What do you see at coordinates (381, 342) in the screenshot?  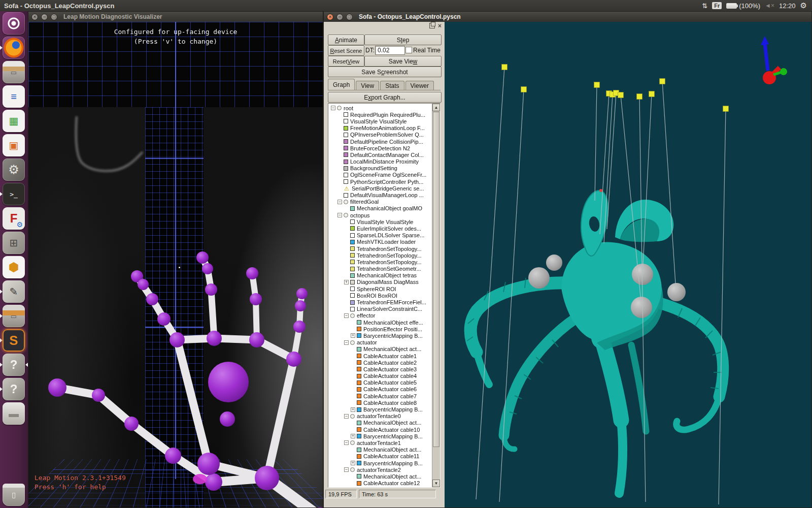 I see `tree-item: −actuator` at bounding box center [381, 342].